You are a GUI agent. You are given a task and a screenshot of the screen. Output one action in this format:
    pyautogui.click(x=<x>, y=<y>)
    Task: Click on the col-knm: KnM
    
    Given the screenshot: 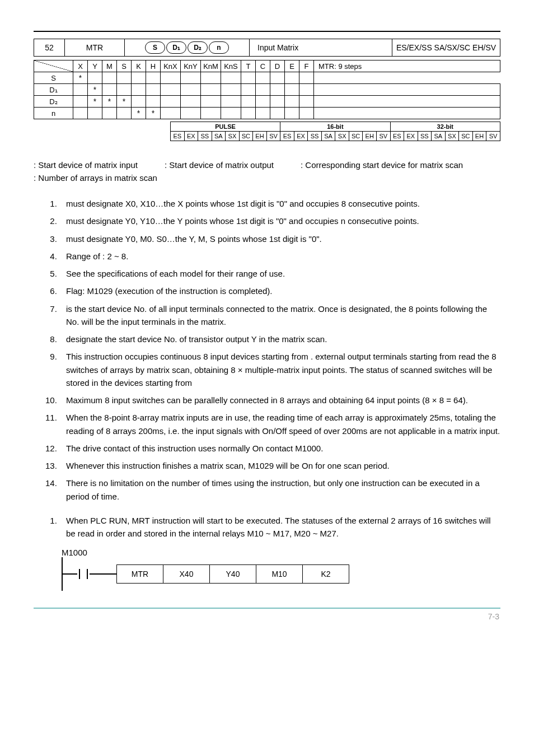 What is the action you would take?
    pyautogui.click(x=211, y=66)
    